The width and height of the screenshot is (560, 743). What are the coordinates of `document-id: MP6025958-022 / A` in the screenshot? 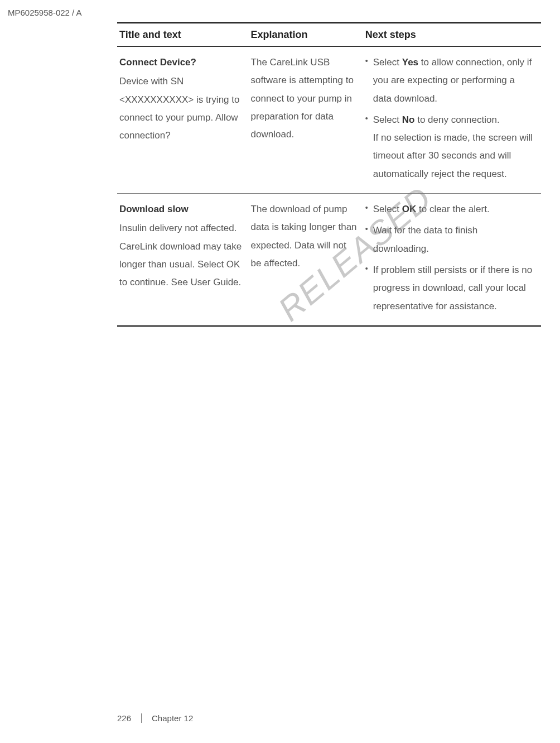 It's located at (45, 12).